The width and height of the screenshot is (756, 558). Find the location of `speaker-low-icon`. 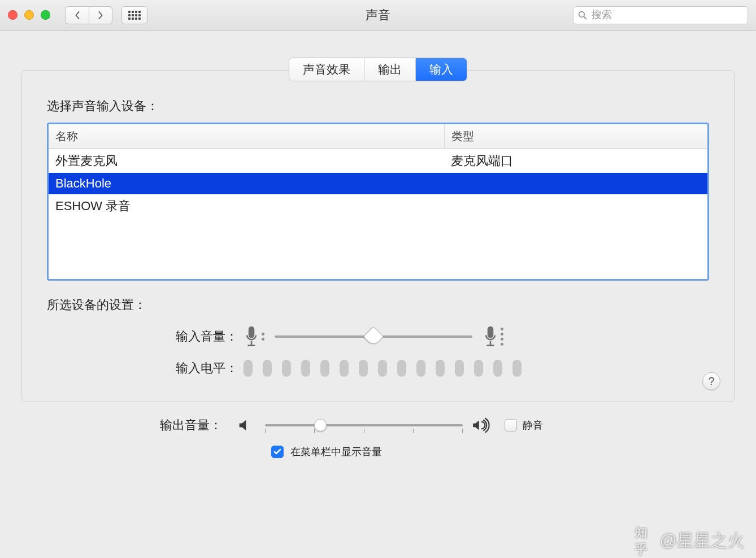

speaker-low-icon is located at coordinates (246, 425).